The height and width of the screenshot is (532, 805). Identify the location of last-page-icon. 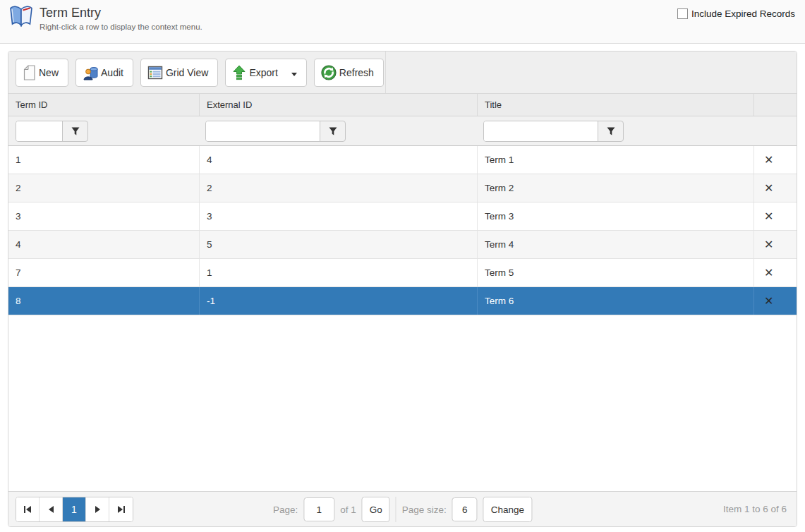
(120, 509).